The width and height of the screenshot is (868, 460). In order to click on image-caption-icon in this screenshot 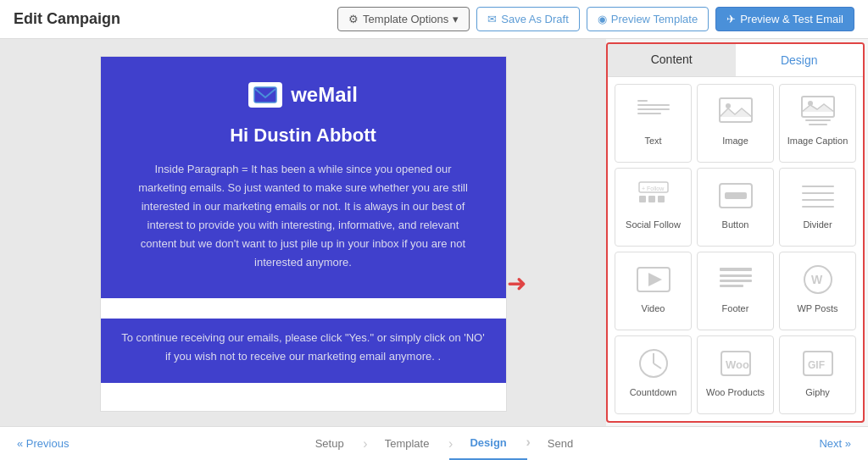, I will do `click(818, 112)`.